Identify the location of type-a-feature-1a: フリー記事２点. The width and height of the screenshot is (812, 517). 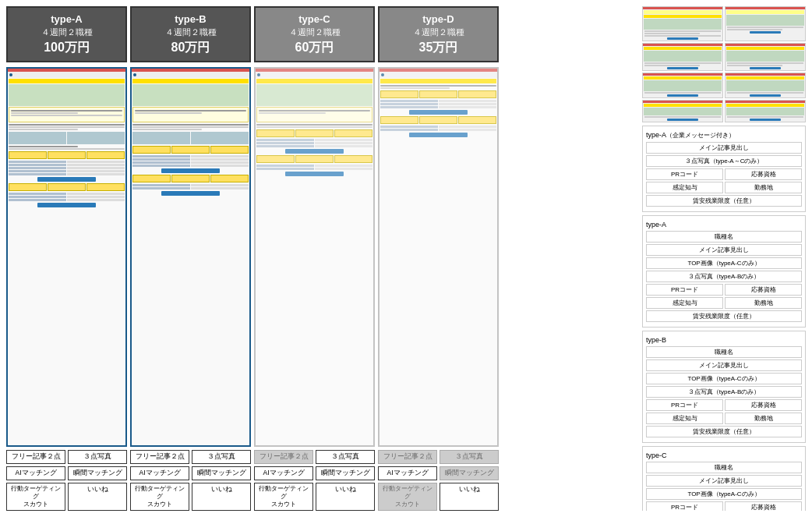
(36, 457).